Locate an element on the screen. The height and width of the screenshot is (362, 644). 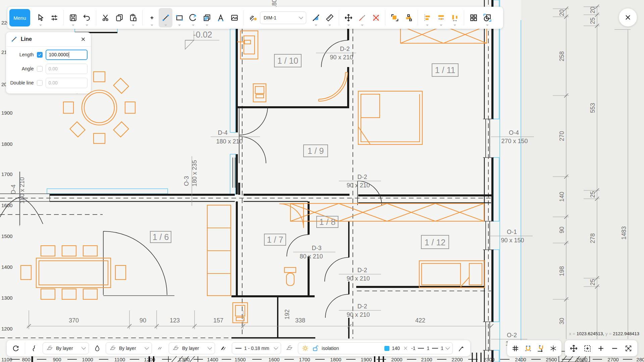
point-tool-button is located at coordinates (152, 18).